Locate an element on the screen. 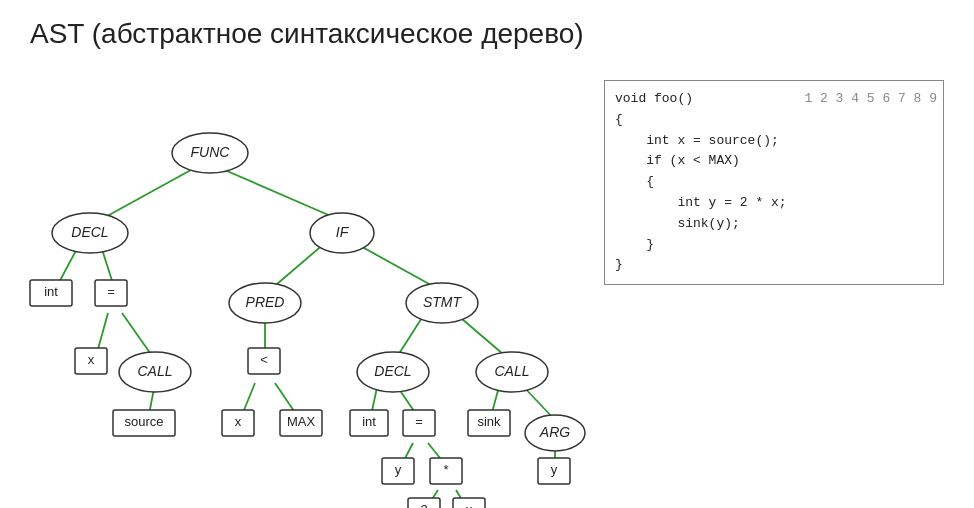  arg-node: ARG is located at coordinates (554, 432).